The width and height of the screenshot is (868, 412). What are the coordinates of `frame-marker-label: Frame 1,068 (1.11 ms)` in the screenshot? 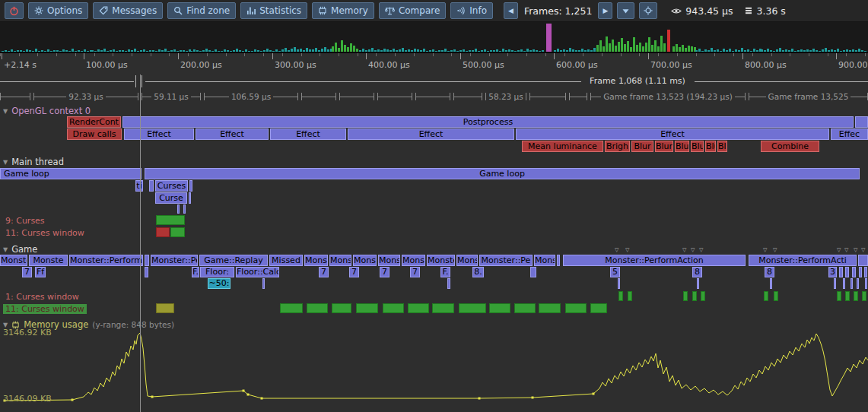 It's located at (637, 81).